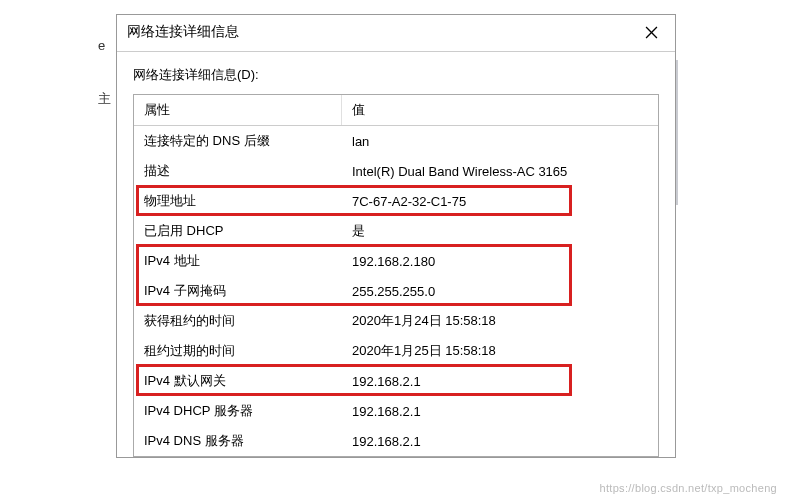  I want to click on cell-value: 7C-67-A2-32-C1-75, so click(500, 202).